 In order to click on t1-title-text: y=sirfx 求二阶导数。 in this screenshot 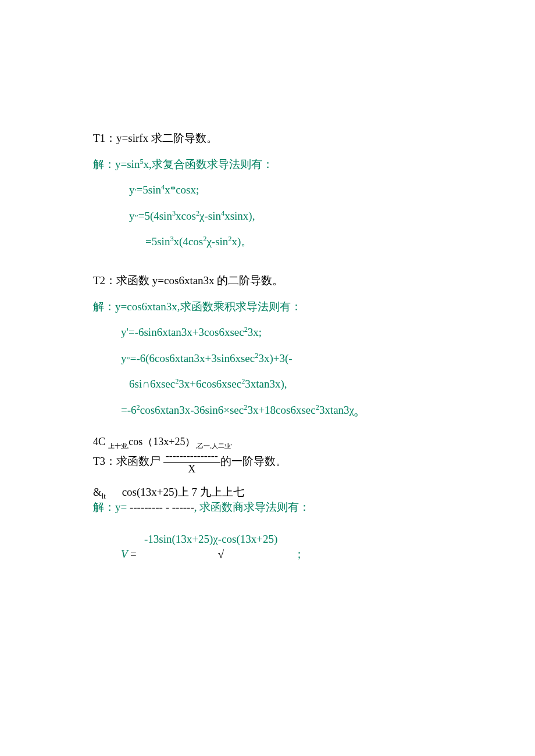, I will do `click(167, 138)`.